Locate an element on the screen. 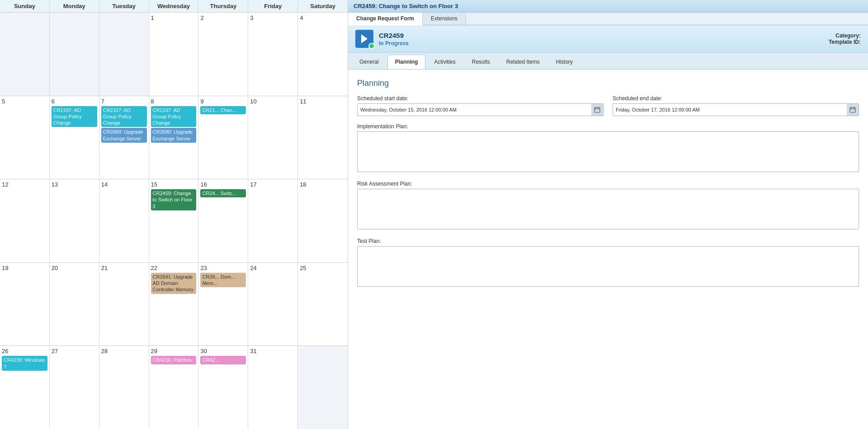  event-cr2107-tue: CR2107: AD Group Policy Change is located at coordinates (124, 117).